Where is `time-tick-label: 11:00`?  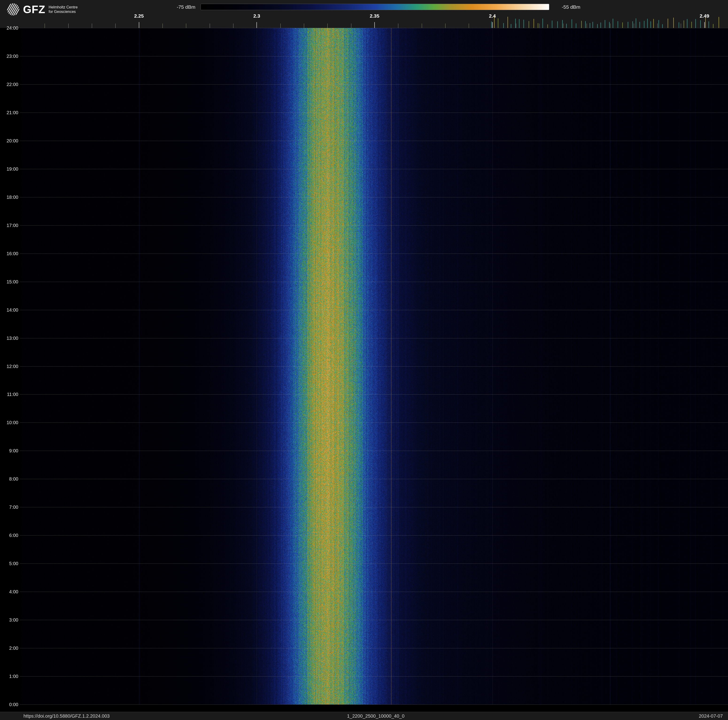 time-tick-label: 11:00 is located at coordinates (9, 394).